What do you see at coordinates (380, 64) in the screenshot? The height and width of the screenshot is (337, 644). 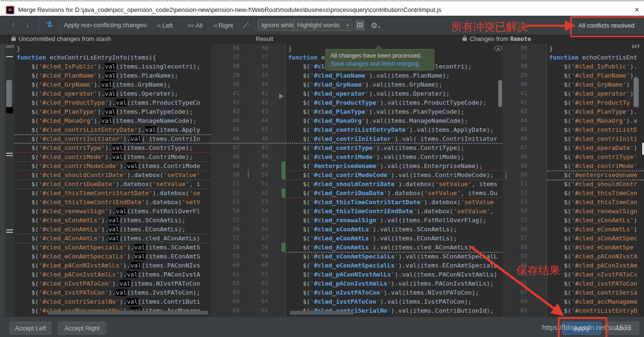 I see `save-and-finish-link: Save changes and finish merging` at bounding box center [380, 64].